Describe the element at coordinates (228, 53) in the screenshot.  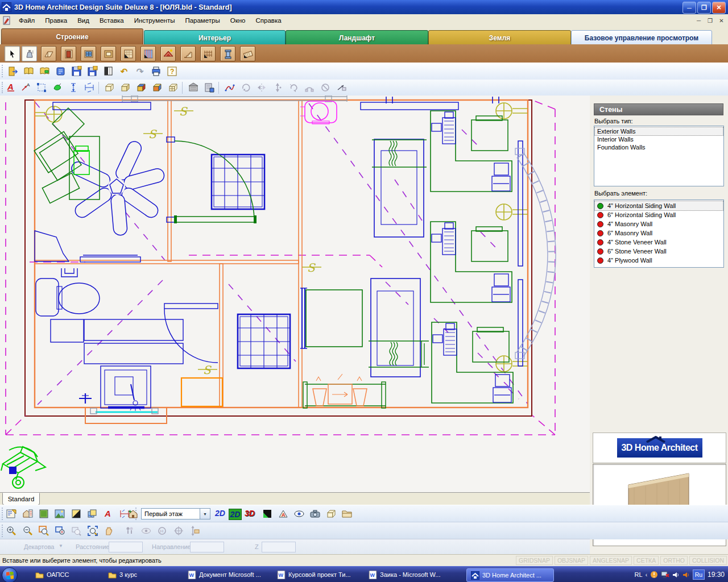
I see `column-tool-button` at that location.